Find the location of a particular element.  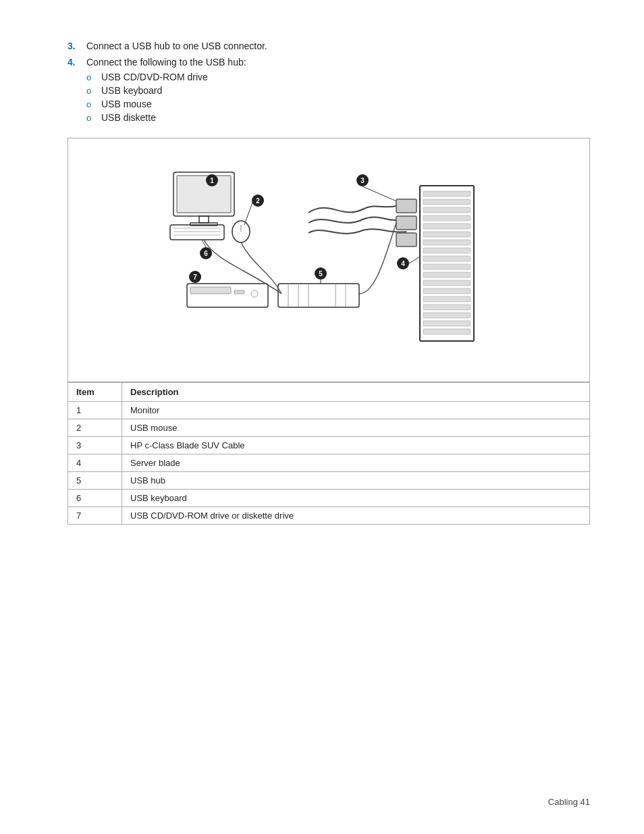

table-cell-description: USB hub is located at coordinates (356, 481).